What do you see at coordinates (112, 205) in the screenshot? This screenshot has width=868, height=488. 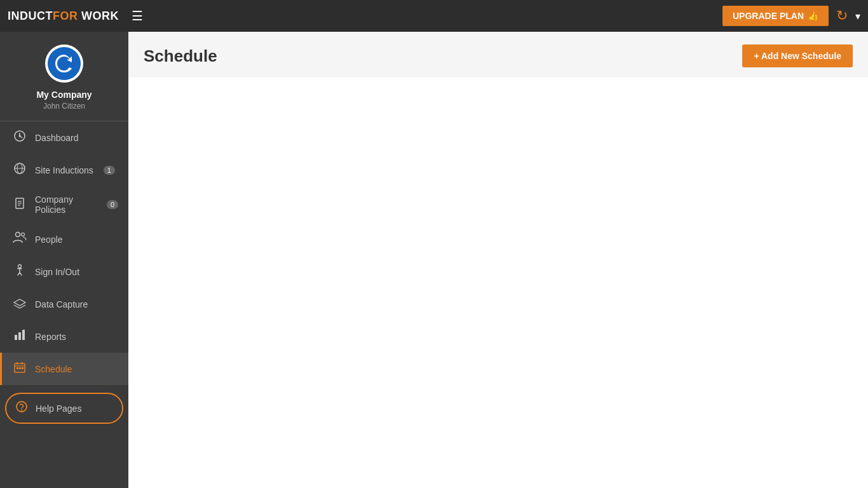 I see `company-policies-badge: 0` at bounding box center [112, 205].